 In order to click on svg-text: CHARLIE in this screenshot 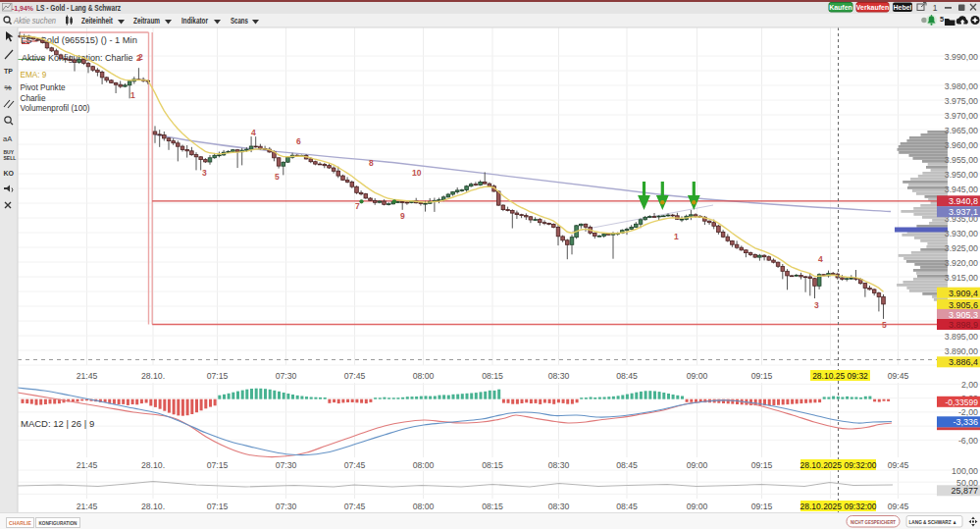, I will do `click(20, 523)`.